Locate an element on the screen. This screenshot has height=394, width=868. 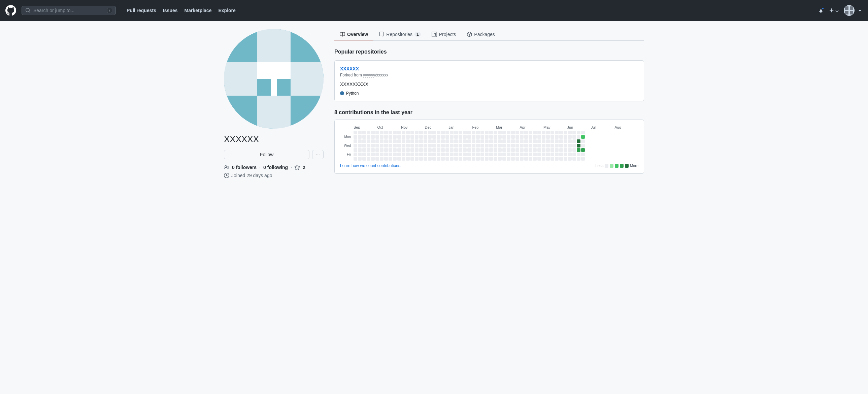
follow-button: Follow is located at coordinates (267, 155).